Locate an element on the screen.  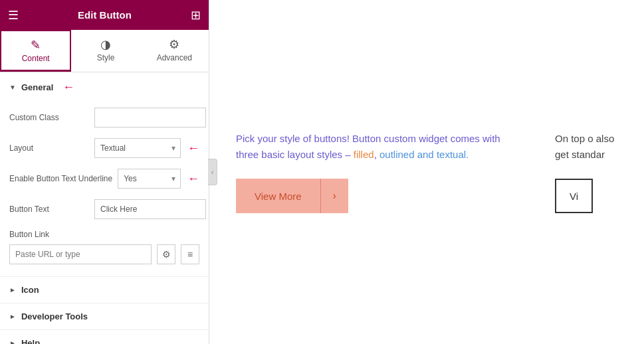
general-section-header: ▼ General ← is located at coordinates (104, 88).